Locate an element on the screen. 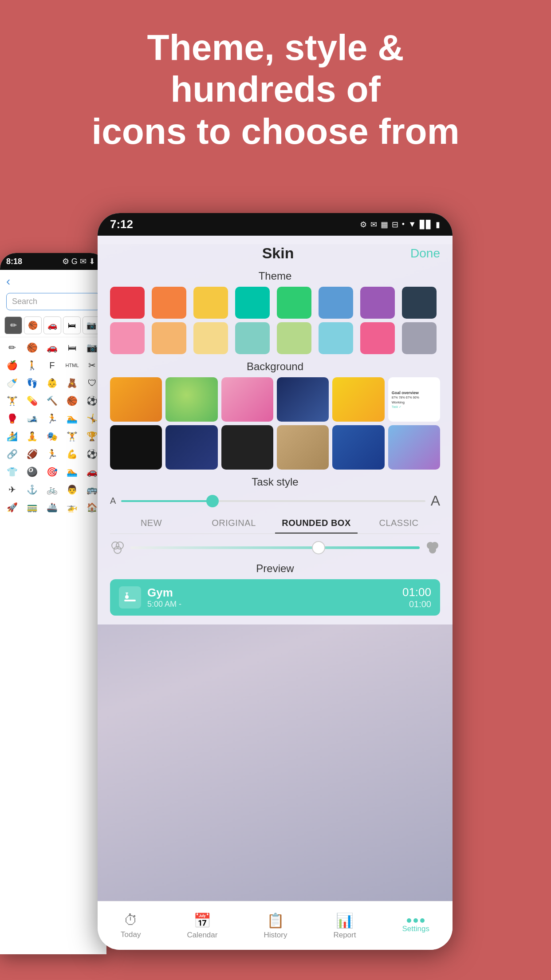 This screenshot has height=980, width=551. icon-cell: 🚗 is located at coordinates (52, 348).